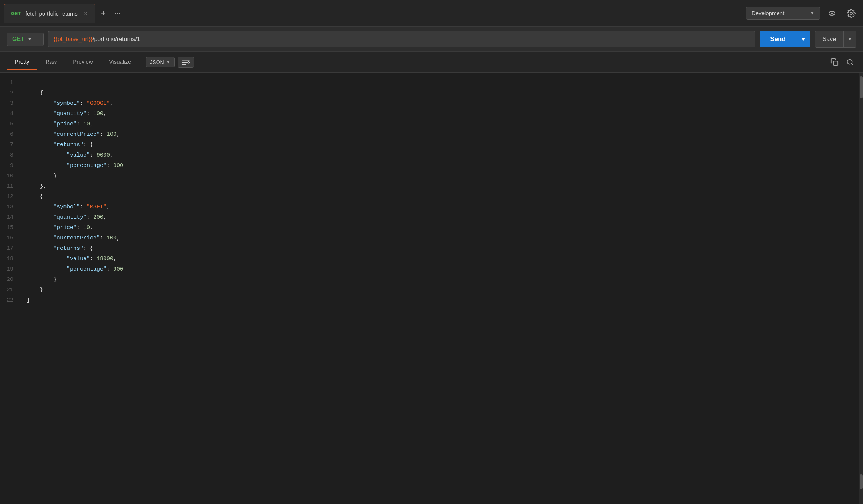 The image size is (863, 504). I want to click on vertical-scrollbar, so click(861, 288).